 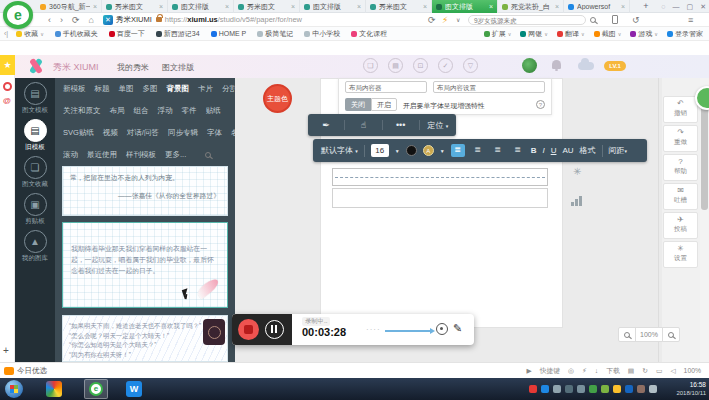 What do you see at coordinates (489, 87) in the screenshot?
I see `layout-field-2: 布局内容设置` at bounding box center [489, 87].